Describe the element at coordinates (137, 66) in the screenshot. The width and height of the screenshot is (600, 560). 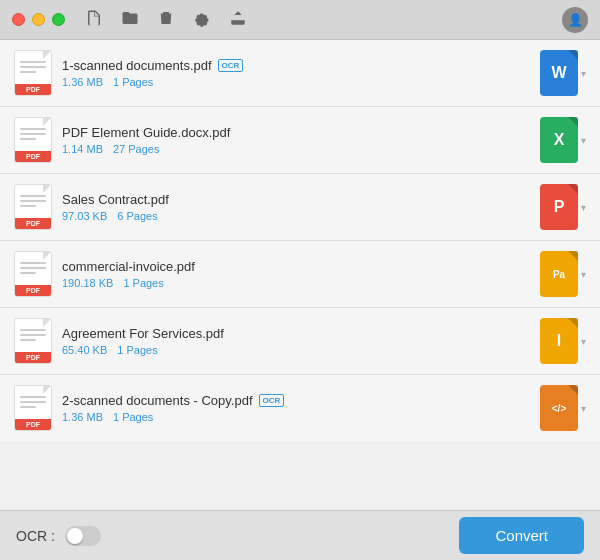
I see `file-name: 1-scanned documents.pdf` at that location.